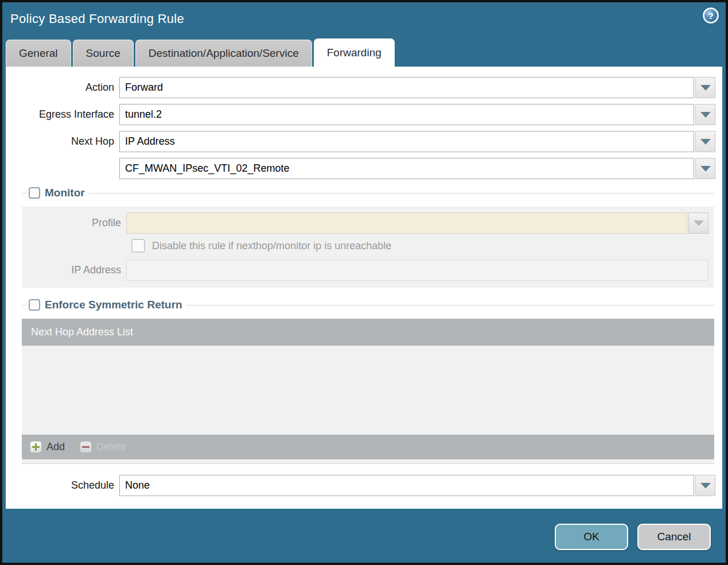 The image size is (728, 565). What do you see at coordinates (418, 115) in the screenshot?
I see `egress-interface-combo: tunnel.2` at bounding box center [418, 115].